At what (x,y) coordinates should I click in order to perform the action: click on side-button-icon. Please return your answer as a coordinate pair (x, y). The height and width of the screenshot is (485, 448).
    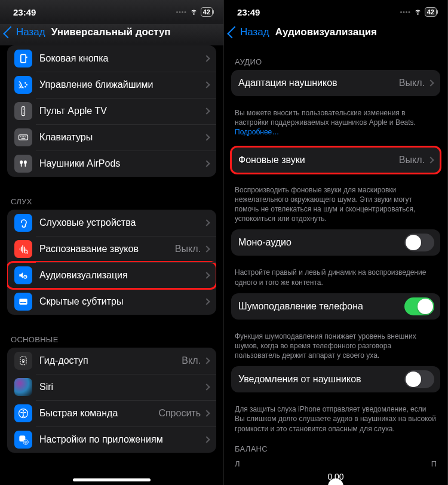
    Looking at the image, I should click on (23, 59).